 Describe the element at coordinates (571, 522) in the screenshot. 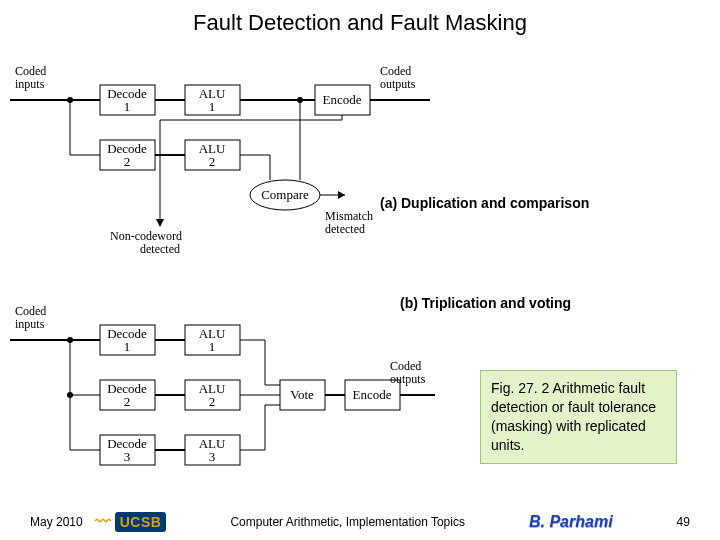

I see `footer-author: B. Parhami` at that location.